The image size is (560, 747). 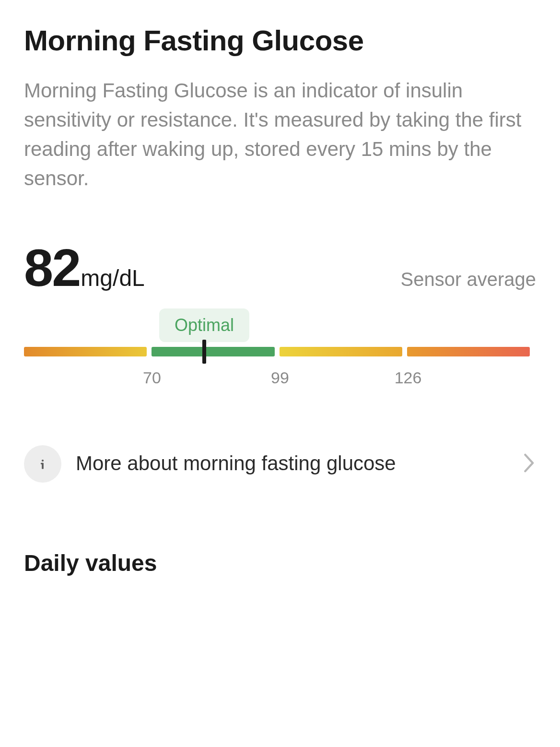 What do you see at coordinates (85, 352) in the screenshot?
I see `gauge-segment-low` at bounding box center [85, 352].